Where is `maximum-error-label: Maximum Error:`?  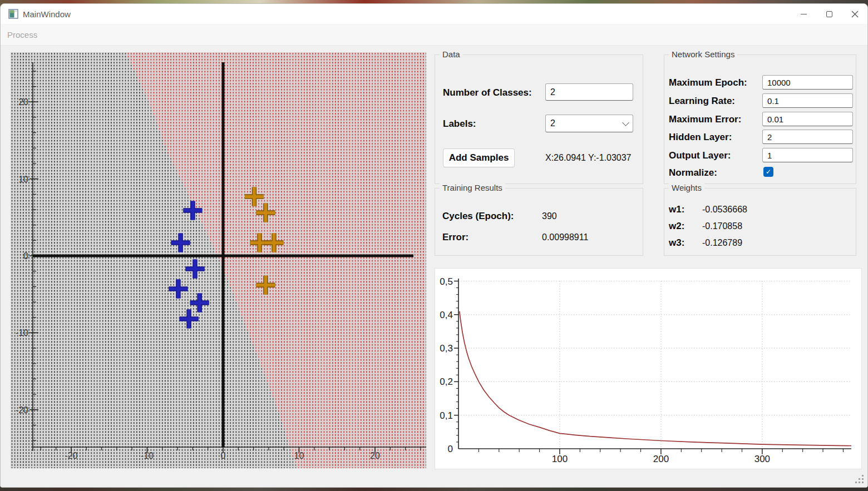
maximum-error-label: Maximum Error: is located at coordinates (705, 120).